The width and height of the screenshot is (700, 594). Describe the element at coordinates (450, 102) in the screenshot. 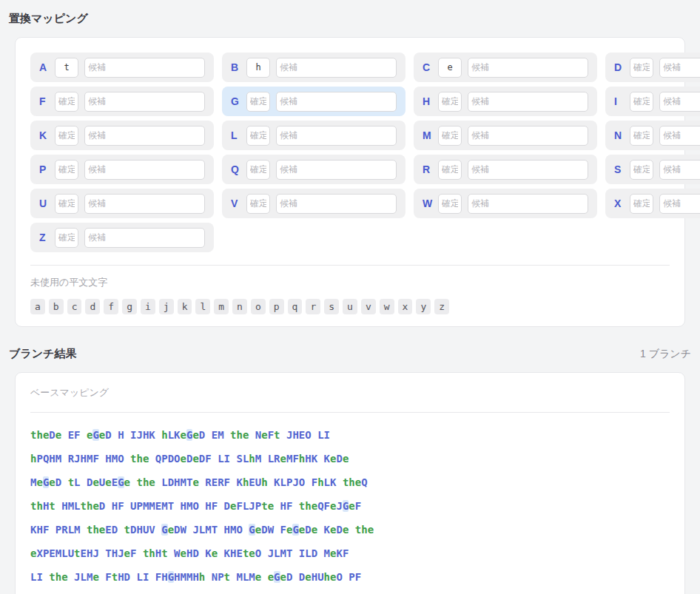

I see `confirmed-input-H` at that location.